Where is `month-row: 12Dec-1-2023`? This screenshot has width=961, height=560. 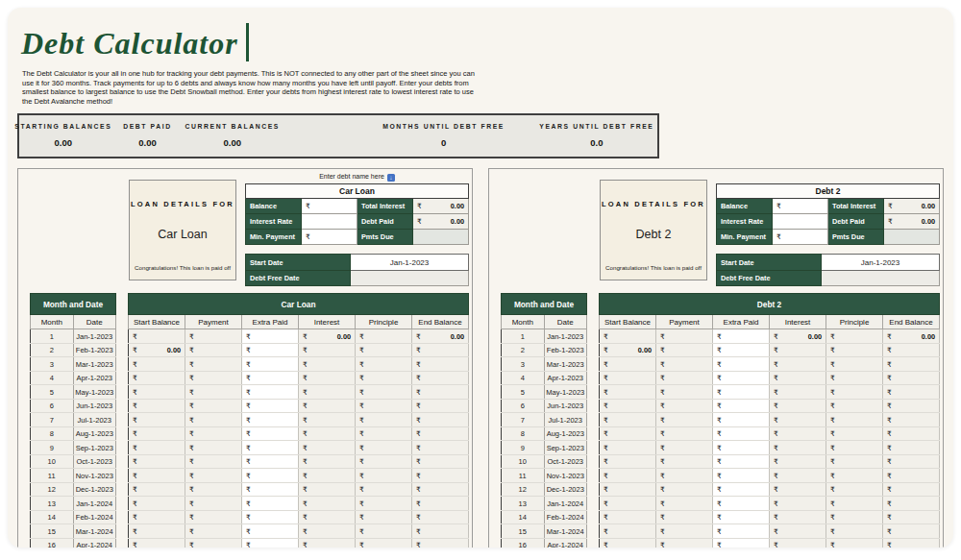
month-row: 12Dec-1-2023 is located at coordinates (73, 490).